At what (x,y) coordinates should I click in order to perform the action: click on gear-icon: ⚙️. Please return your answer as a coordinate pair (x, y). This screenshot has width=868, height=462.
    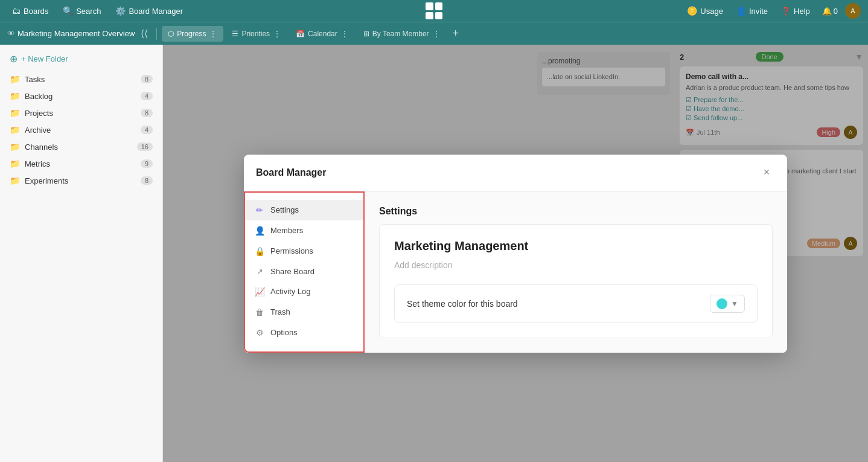
    Looking at the image, I should click on (121, 11).